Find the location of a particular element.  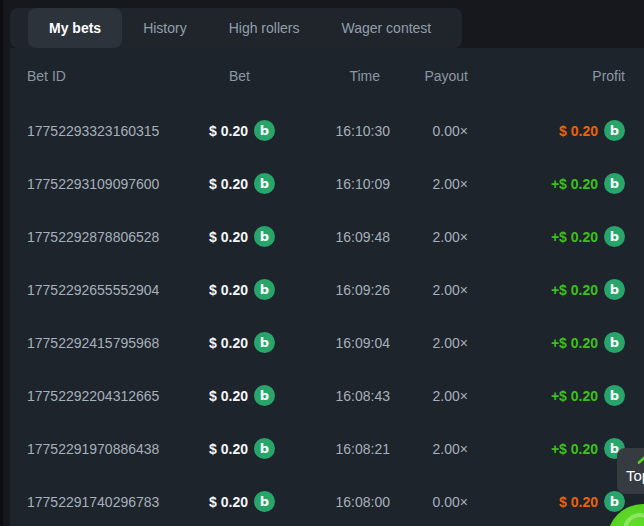

time-cell: 16:09:04 is located at coordinates (332, 343).